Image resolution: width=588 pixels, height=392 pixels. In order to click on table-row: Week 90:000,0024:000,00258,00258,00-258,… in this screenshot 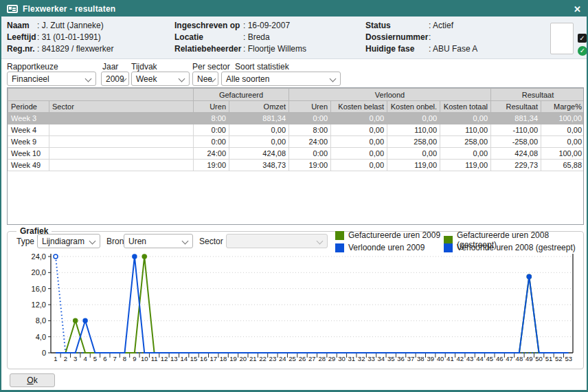, I will do `click(297, 142)`.